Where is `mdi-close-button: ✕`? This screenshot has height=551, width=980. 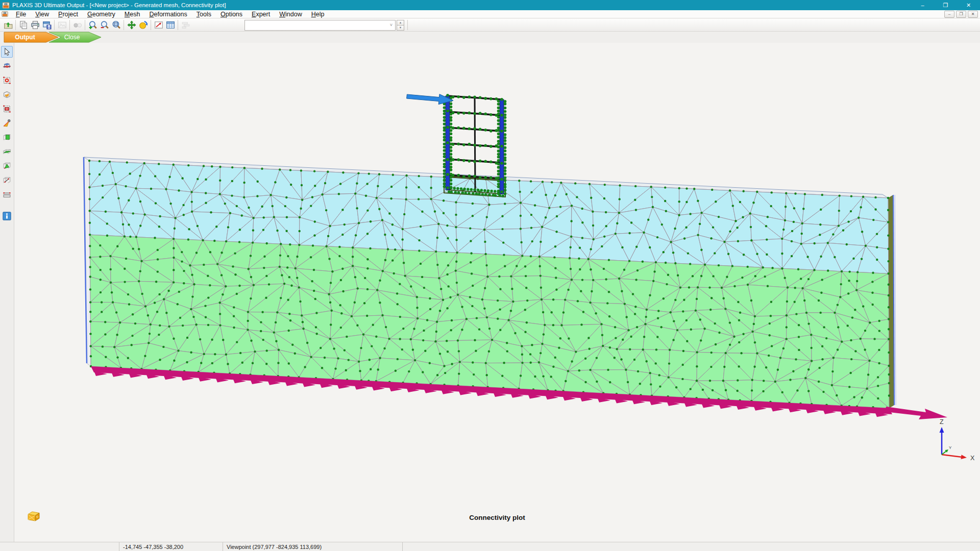
mdi-close-button: ✕ is located at coordinates (973, 14).